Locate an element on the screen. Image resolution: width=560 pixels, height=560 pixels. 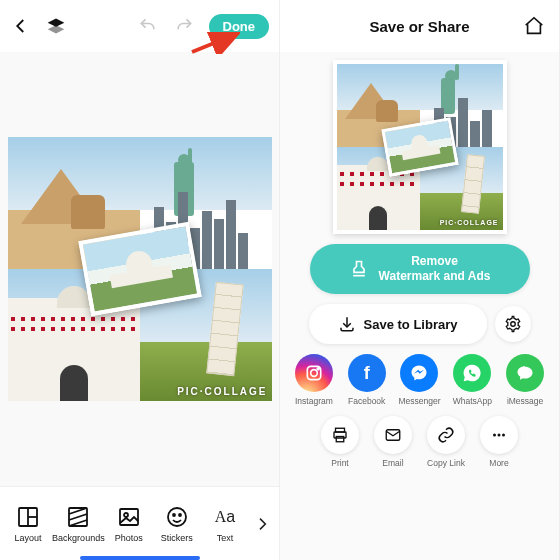
done-button: Done is located at coordinates (240, 26).